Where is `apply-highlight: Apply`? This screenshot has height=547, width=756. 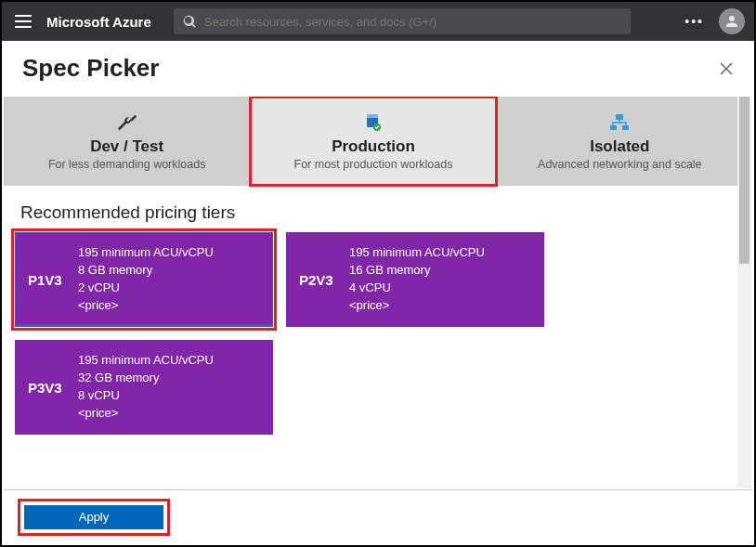
apply-highlight: Apply is located at coordinates (94, 517).